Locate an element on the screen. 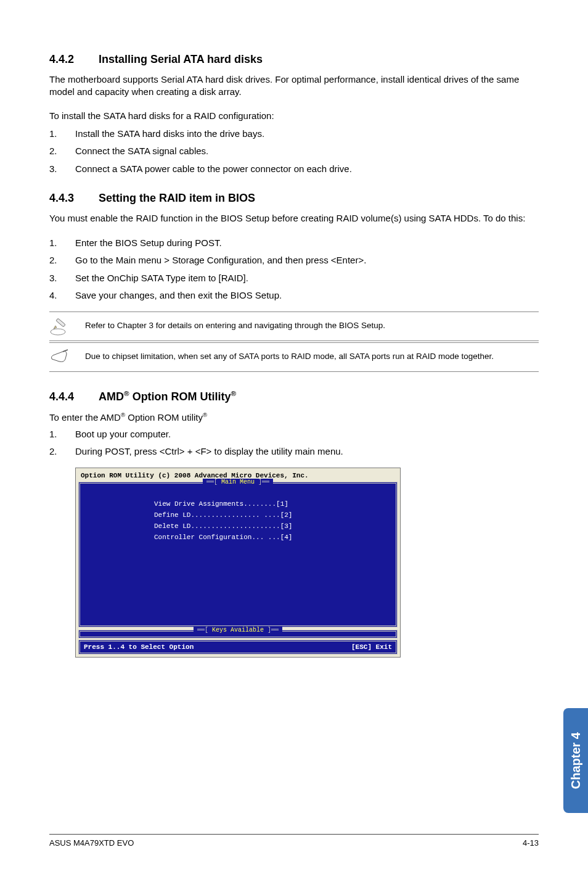 Image resolution: width=588 pixels, height=887 pixels. paragraph: The motherboard supports Serial ATA hard… is located at coordinates (294, 86).